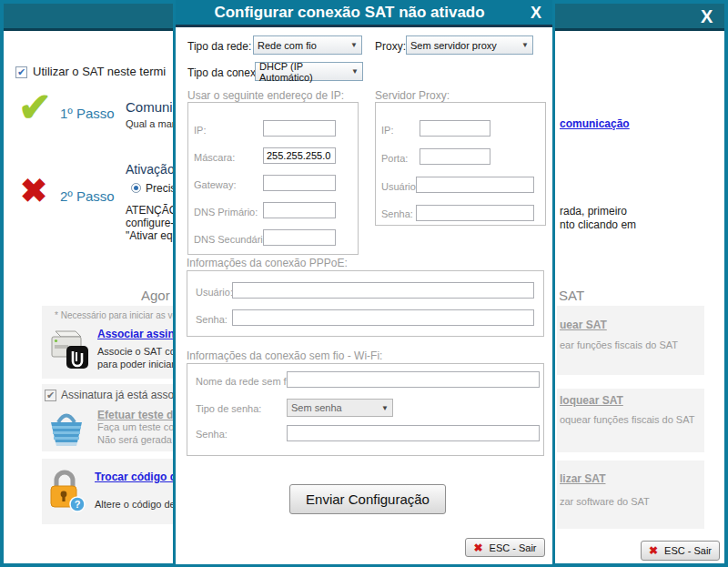  I want to click on tipo-rede-select: Rede com fio ▼, so click(308, 46).